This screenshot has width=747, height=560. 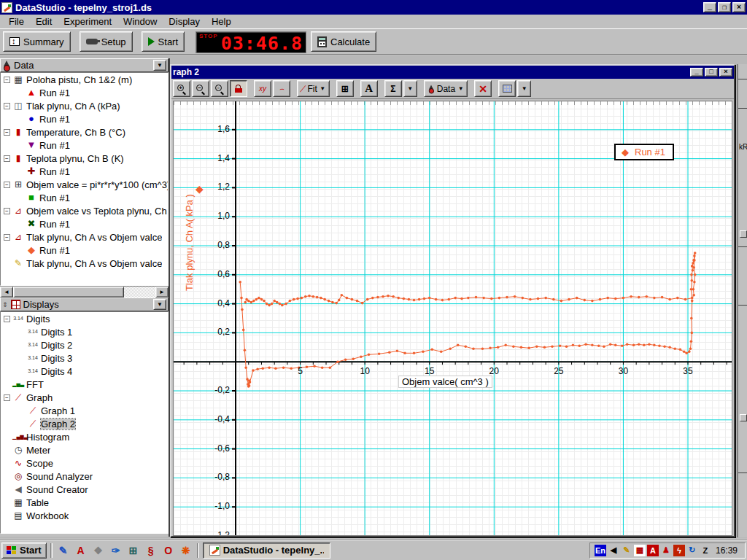 What do you see at coordinates (727, 551) in the screenshot?
I see `taskbar-clock: 16:39` at bounding box center [727, 551].